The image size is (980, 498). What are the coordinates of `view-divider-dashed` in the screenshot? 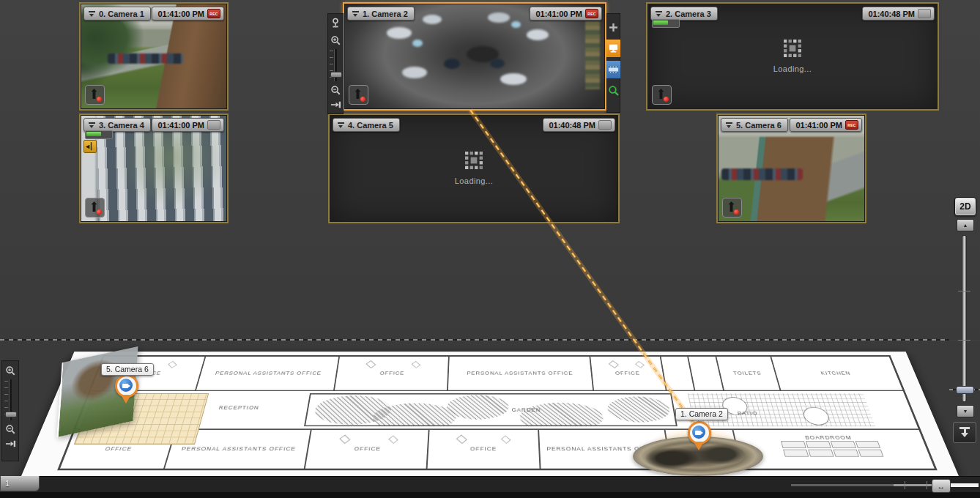 It's located at (475, 340).